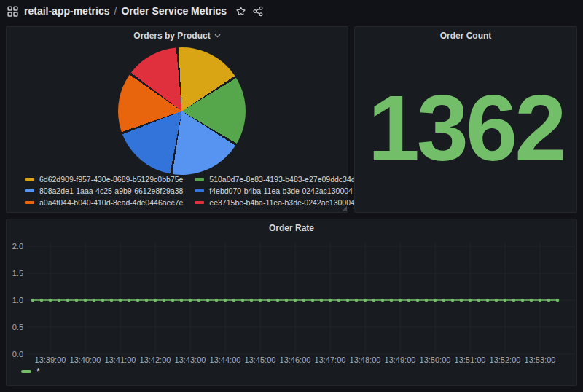 This screenshot has height=392, width=583. Describe the element at coordinates (436, 360) in the screenshot. I see `x-axis-tick-label: 13:50:00` at that location.